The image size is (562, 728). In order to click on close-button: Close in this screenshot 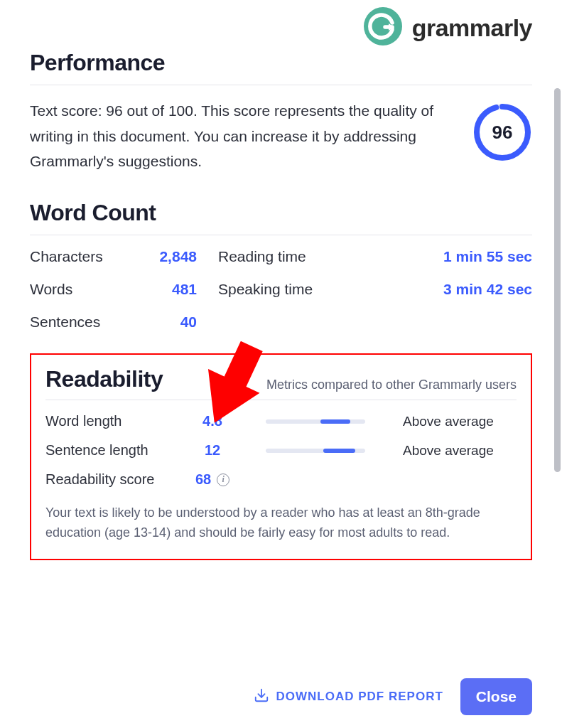, I will do `click(496, 697)`.